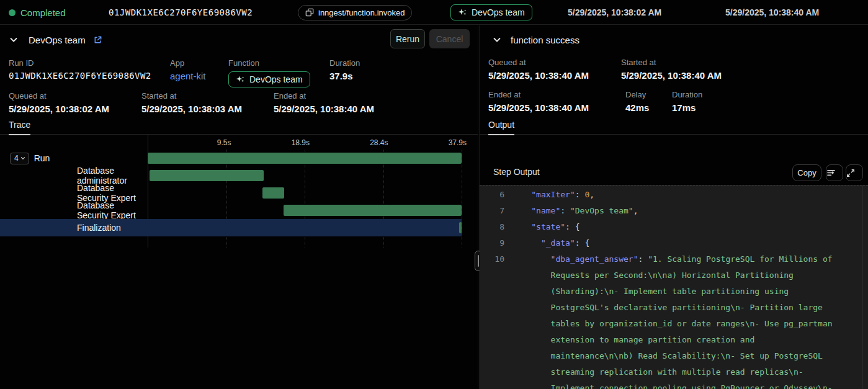  What do you see at coordinates (686, 195) in the screenshot?
I see `code-content: "maxIter": 0,` at bounding box center [686, 195].